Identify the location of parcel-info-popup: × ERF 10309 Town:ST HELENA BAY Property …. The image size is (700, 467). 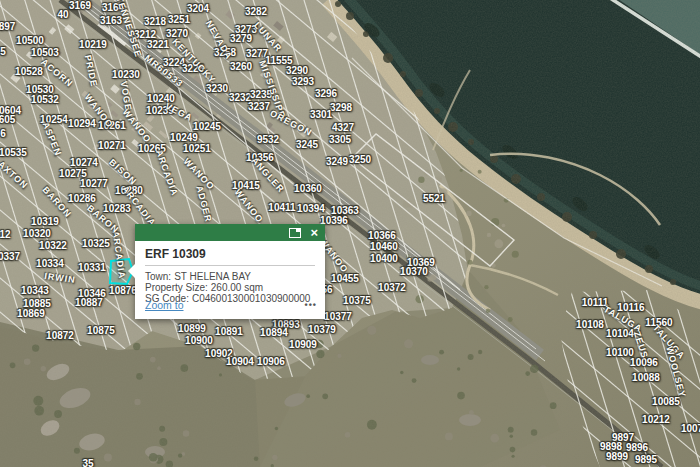
(230, 272).